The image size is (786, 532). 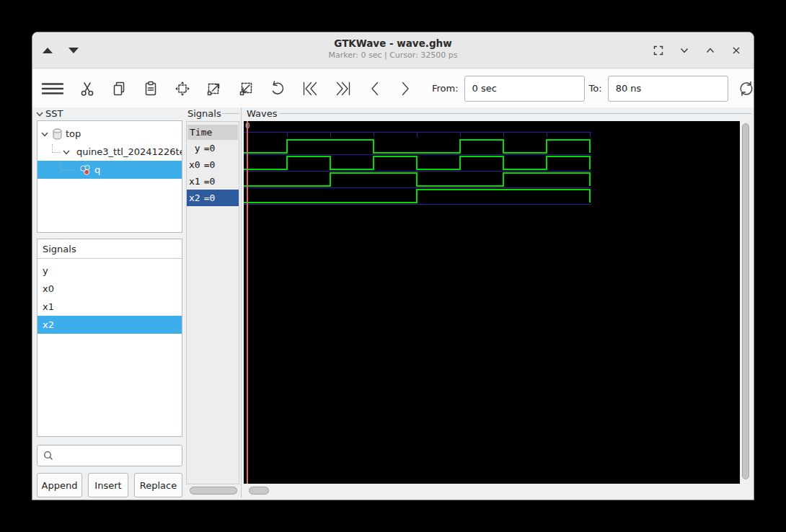 I want to click on from-label: From:, so click(x=446, y=88).